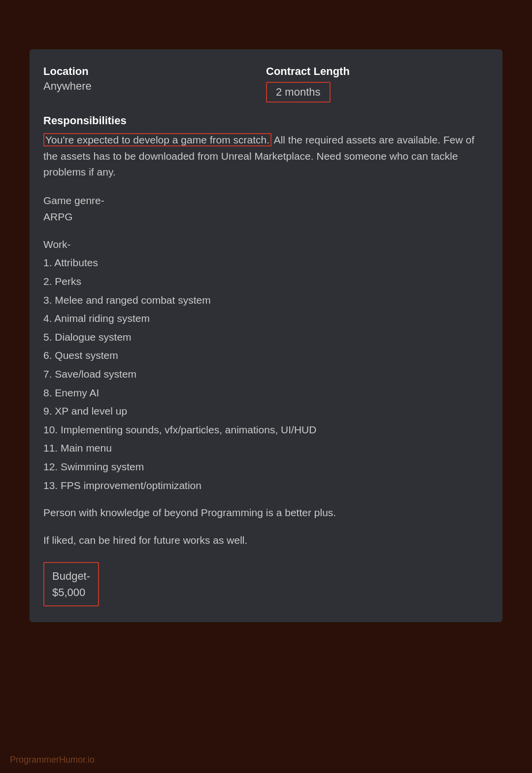  I want to click on budget-value: $5,000, so click(71, 593).